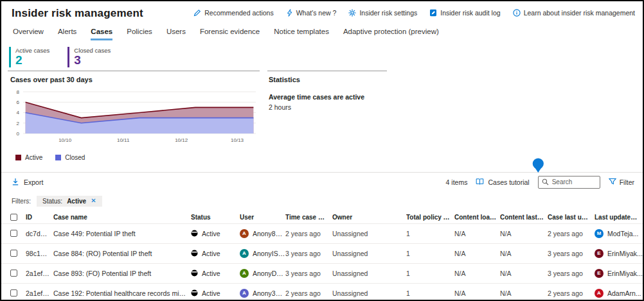 The width and height of the screenshot is (644, 301). What do you see at coordinates (181, 140) in the screenshot?
I see `svg-text: 10/12` at bounding box center [181, 140].